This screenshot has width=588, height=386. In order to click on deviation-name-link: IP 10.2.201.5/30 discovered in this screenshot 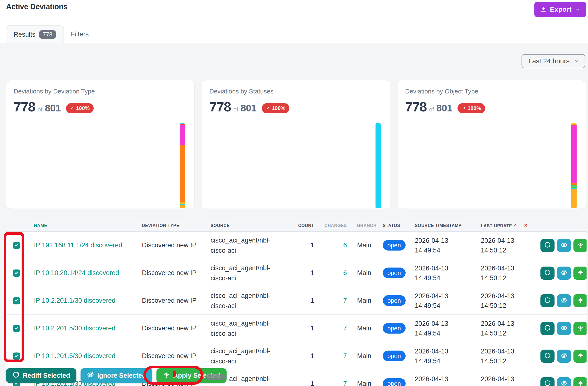, I will do `click(88, 328)`.